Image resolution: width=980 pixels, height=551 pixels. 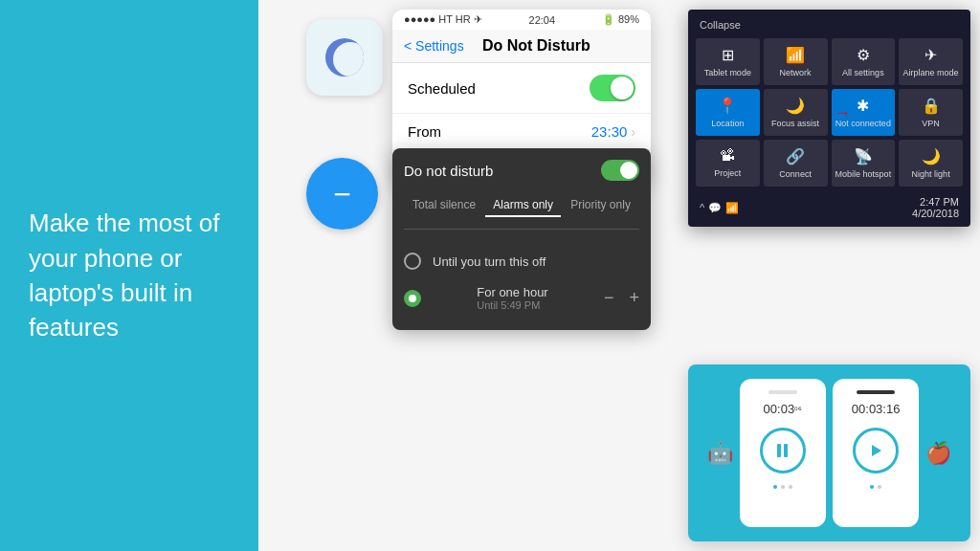 I want to click on ios-battery: 🔋 89%, so click(x=620, y=19).